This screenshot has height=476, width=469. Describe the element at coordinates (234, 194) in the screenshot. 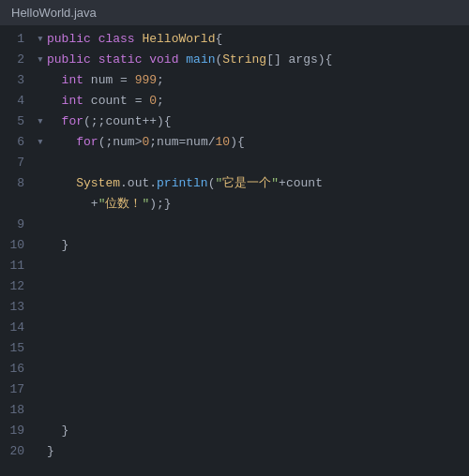

I see `code-line-8: 8 System.out.println("它是一个"+count 8 +"位数…` at that location.